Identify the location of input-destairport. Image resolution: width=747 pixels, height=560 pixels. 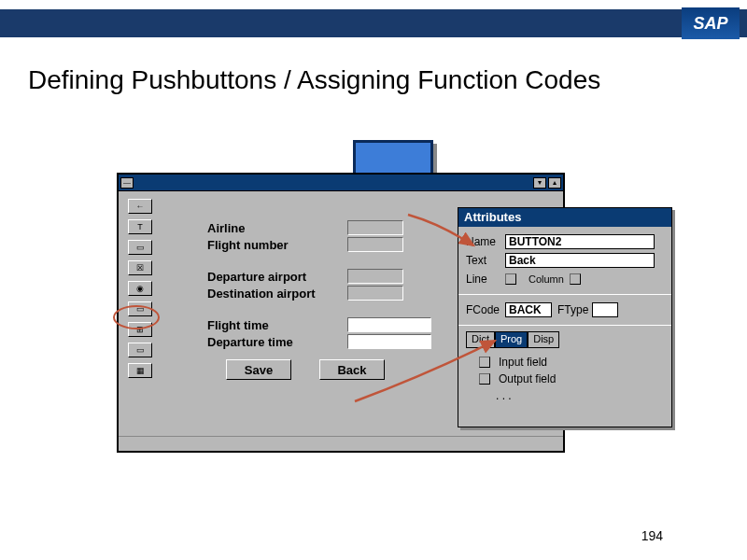
(375, 293).